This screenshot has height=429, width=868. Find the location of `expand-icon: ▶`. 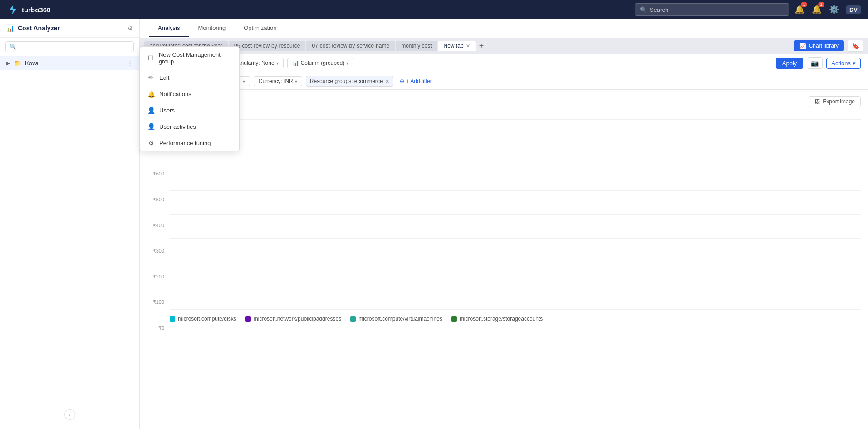

expand-icon: ▶ is located at coordinates (8, 63).